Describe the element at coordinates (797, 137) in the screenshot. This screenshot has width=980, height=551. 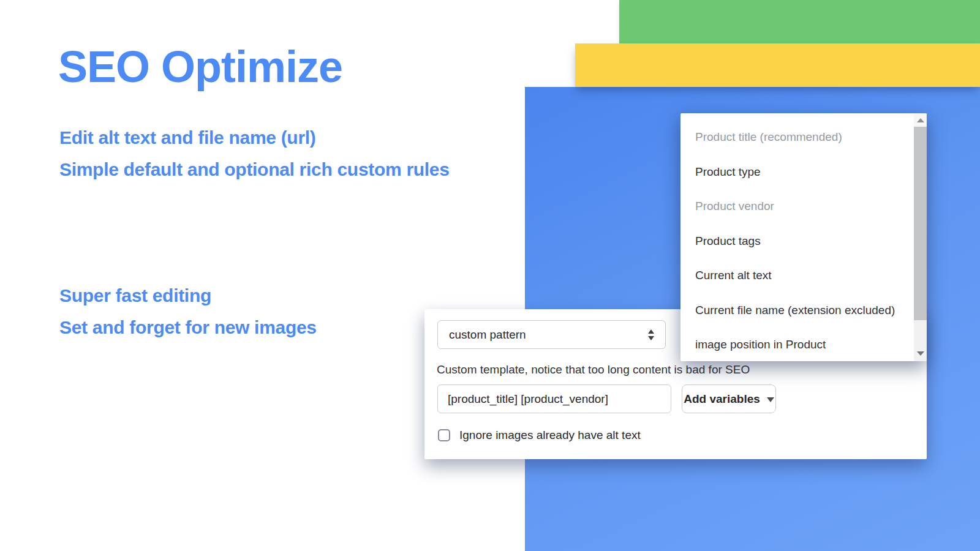
I see `dropdown-item-product-title: Product title (recommended)` at that location.